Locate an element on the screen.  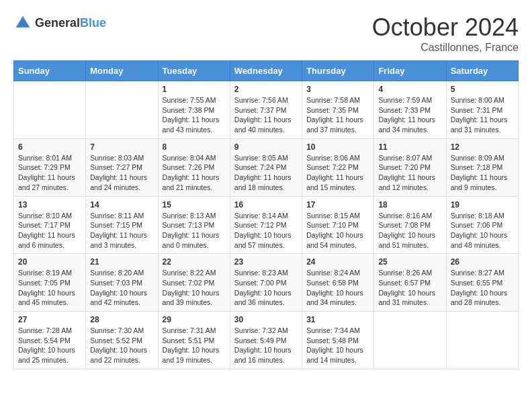
day-number: 24 is located at coordinates (338, 262).